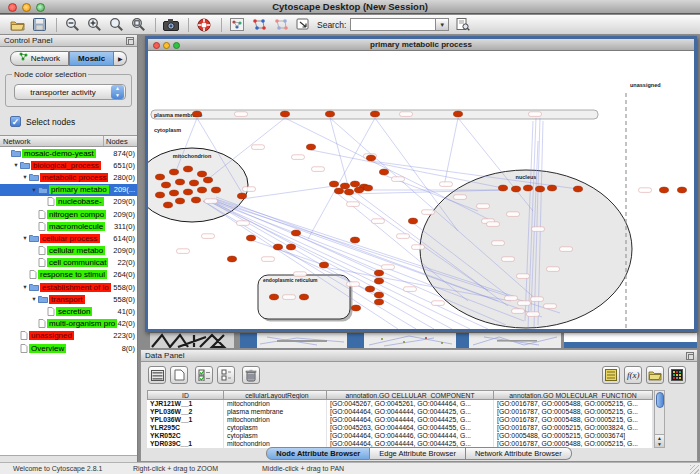 This screenshot has height=474, width=700. Describe the element at coordinates (116, 24) in the screenshot. I see `zoom-selected-icon` at that location.